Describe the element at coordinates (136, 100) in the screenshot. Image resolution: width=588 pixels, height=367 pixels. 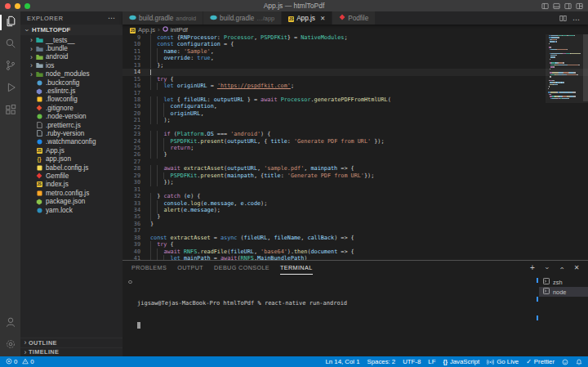
I see `line-number: 18` at that location.